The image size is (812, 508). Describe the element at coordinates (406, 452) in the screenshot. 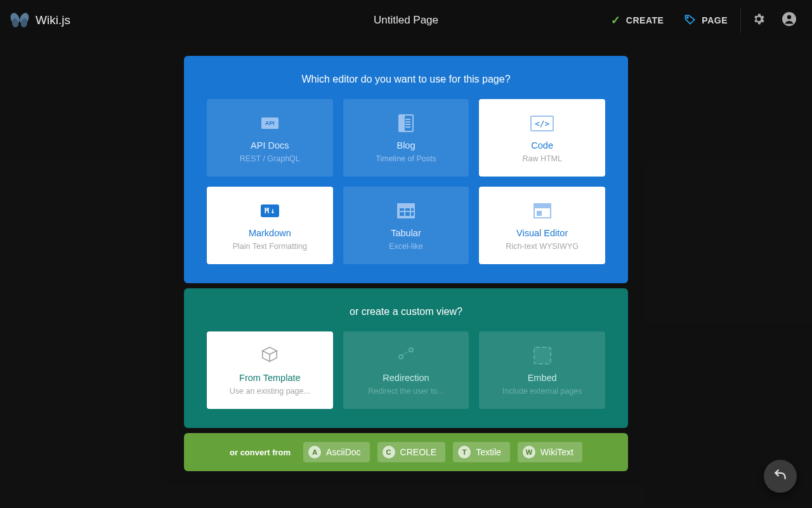

I see `convert-section: or convert from AAsciiDocCCREOLETTextile…` at that location.